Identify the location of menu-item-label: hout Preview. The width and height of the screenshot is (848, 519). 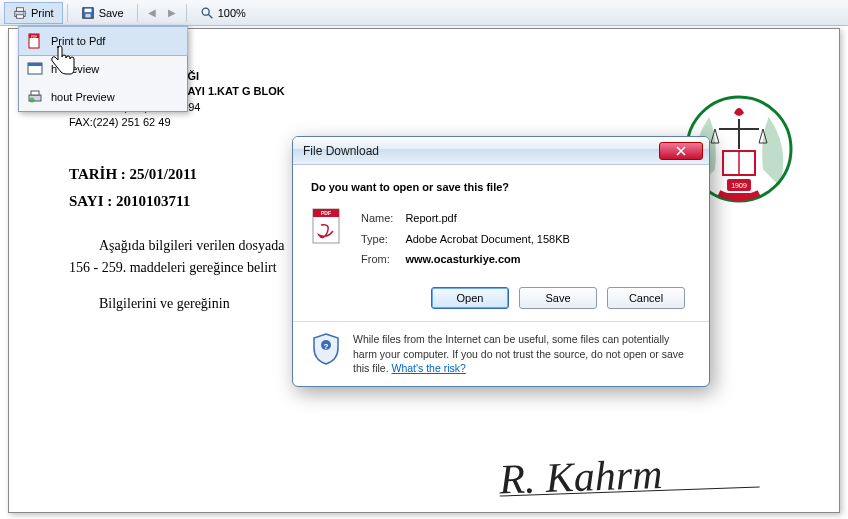
(83, 97).